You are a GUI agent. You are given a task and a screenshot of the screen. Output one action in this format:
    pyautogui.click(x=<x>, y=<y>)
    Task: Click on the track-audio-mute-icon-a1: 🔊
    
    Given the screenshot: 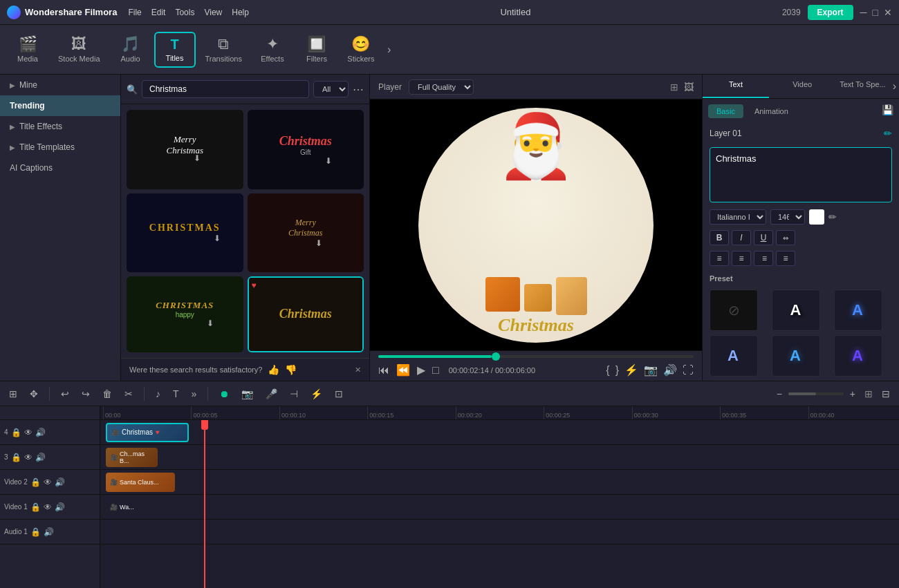 What is the action you would take?
    pyautogui.click(x=48, y=532)
    